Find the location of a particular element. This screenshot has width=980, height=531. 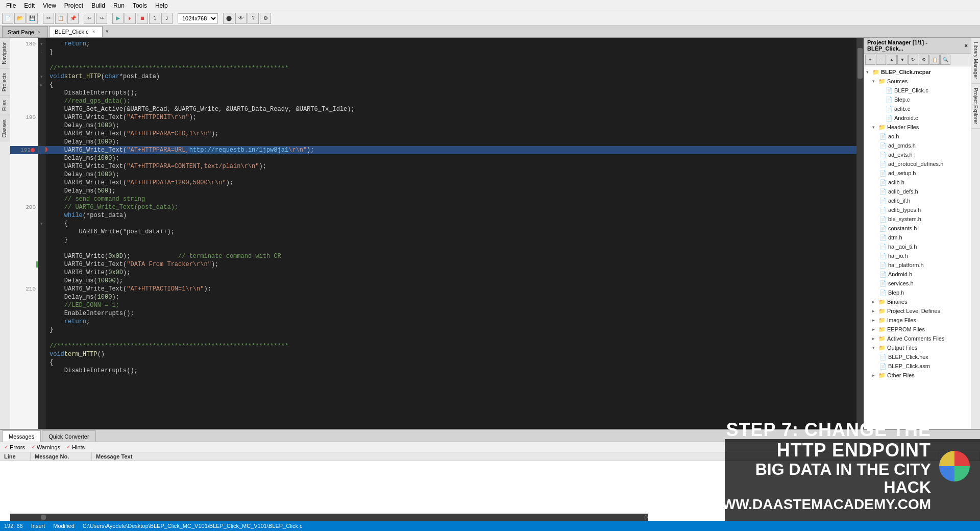

tree-file-android-h: 📄 Android.h is located at coordinates (918, 274).